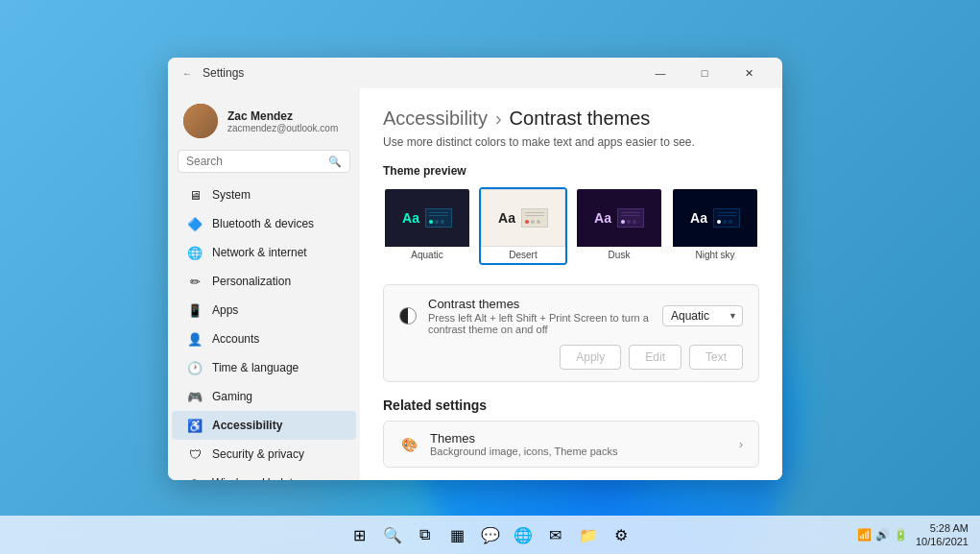 The image size is (980, 554). I want to click on back-button: ←, so click(187, 73).